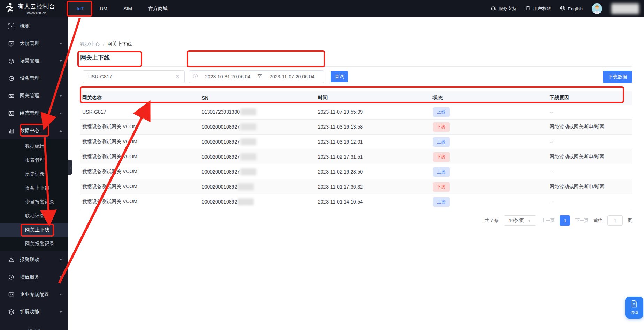 This screenshot has height=330, width=644. I want to click on brand: 有人云控制台 www.usr.cn, so click(32, 9).